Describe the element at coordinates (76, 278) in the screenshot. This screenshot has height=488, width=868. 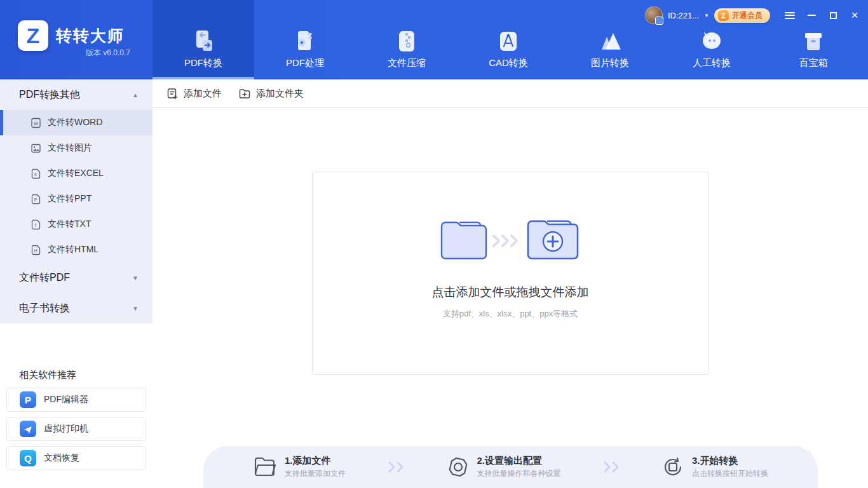
I see `sidebar-section-to-pdf: 文件转PDF ▼` at that location.